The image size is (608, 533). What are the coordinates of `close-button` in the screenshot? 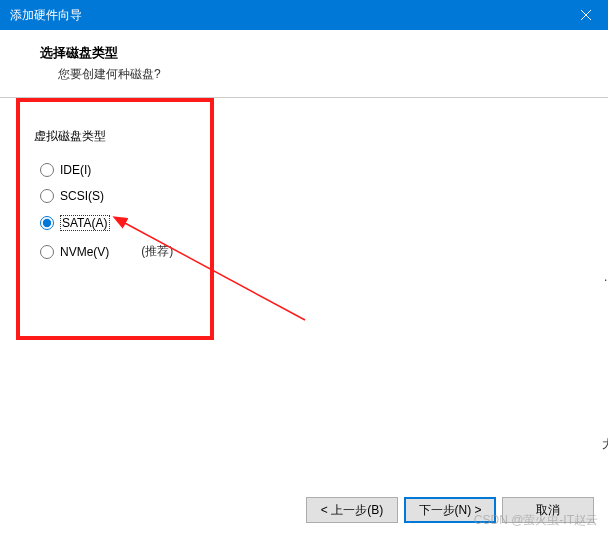 It's located at (586, 15).